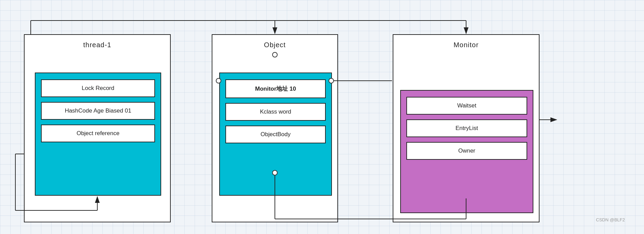  What do you see at coordinates (98, 88) in the screenshot?
I see `lock-record-label: Lock Record` at bounding box center [98, 88].